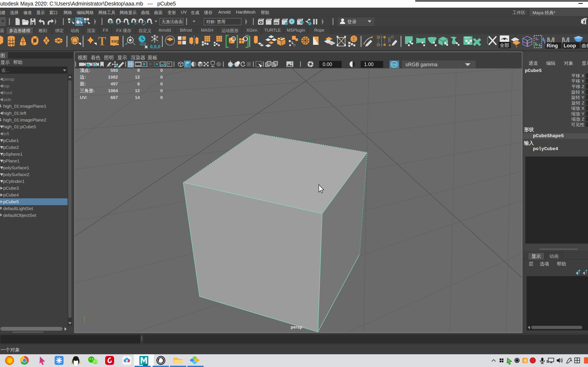 The image size is (588, 367). Describe the element at coordinates (352, 22) in the screenshot. I see `svg-text: 登录` at that location.